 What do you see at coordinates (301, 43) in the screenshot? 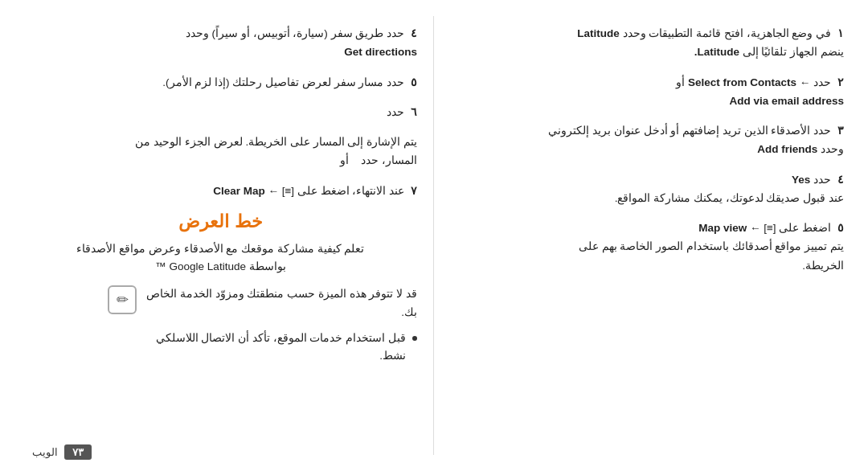
I see `step-text-4: حدد طريق سفر (سيارة، أتوبيس، أو سيراً) و…` at bounding box center [301, 43].